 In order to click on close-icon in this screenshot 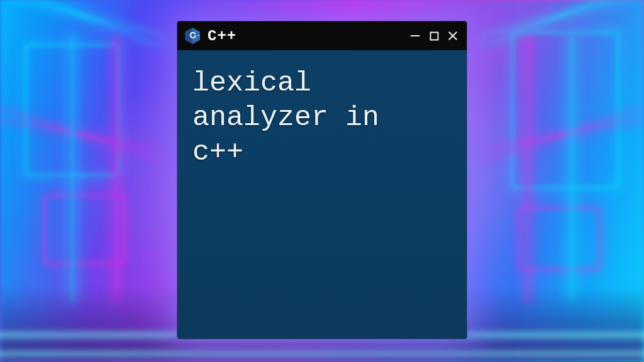, I will do `click(453, 36)`.